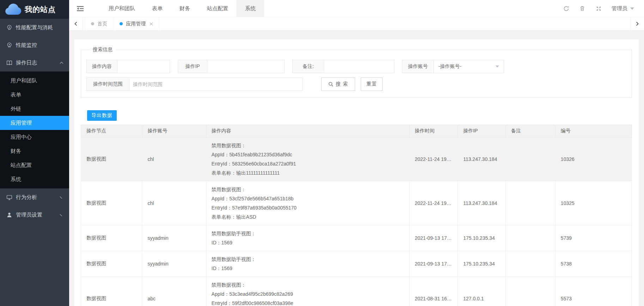 The image size is (644, 306). Describe the element at coordinates (35, 137) in the screenshot. I see `sidebar-subitem-应用中心: 应用中心` at that location.